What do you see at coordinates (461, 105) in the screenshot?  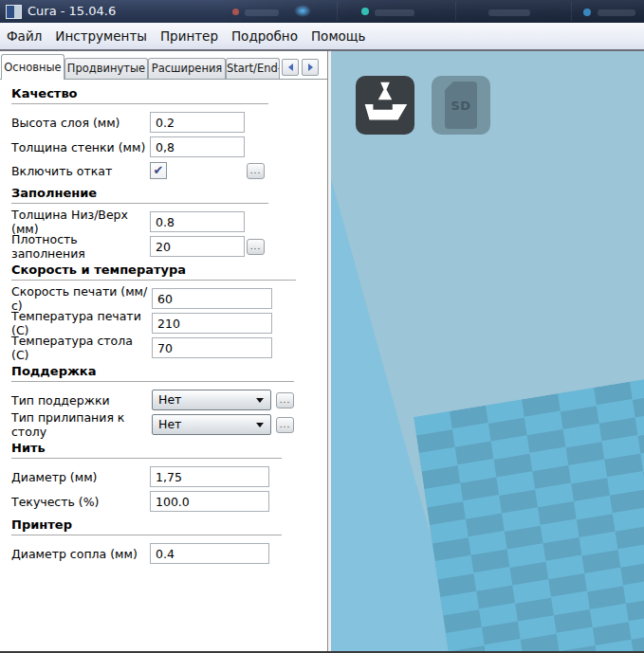 I see `save-to-sd-button: SD` at bounding box center [461, 105].